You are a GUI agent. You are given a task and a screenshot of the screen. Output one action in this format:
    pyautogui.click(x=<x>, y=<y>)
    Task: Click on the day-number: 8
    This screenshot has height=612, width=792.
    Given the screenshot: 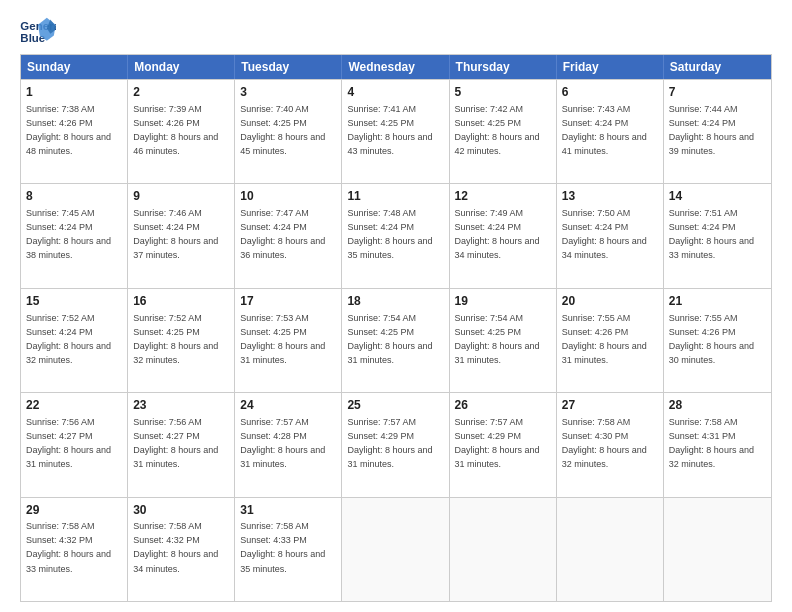 What is the action you would take?
    pyautogui.click(x=74, y=196)
    